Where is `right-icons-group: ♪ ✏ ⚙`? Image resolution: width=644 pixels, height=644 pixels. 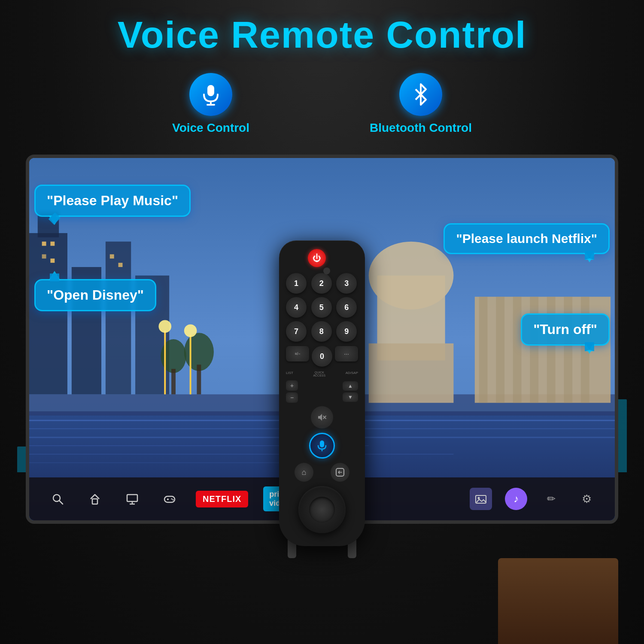
right-icons-group: ♪ ✏ ⚙ is located at coordinates (534, 499).